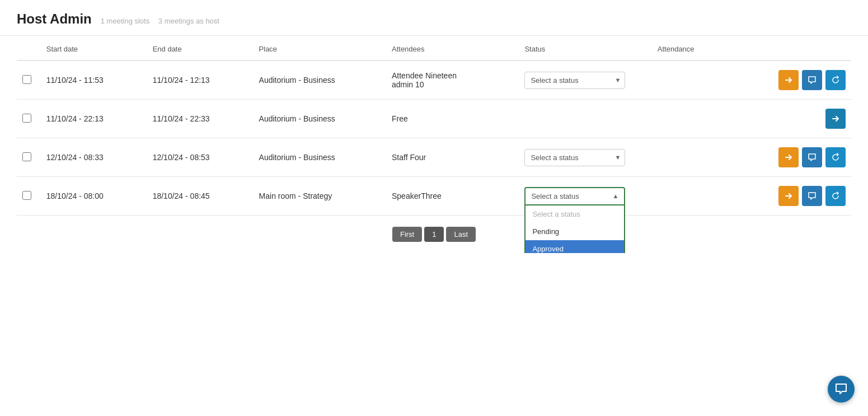 The height and width of the screenshot is (416, 868). Describe the element at coordinates (29, 158) in the screenshot. I see `row3-checkbox-cell` at that location.